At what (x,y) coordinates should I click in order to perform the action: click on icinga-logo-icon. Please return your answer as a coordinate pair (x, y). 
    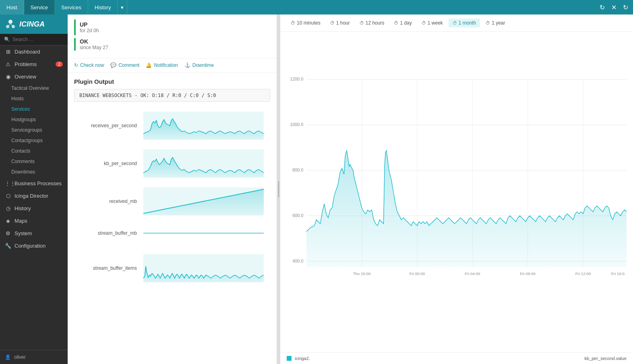
    Looking at the image, I should click on (10, 24).